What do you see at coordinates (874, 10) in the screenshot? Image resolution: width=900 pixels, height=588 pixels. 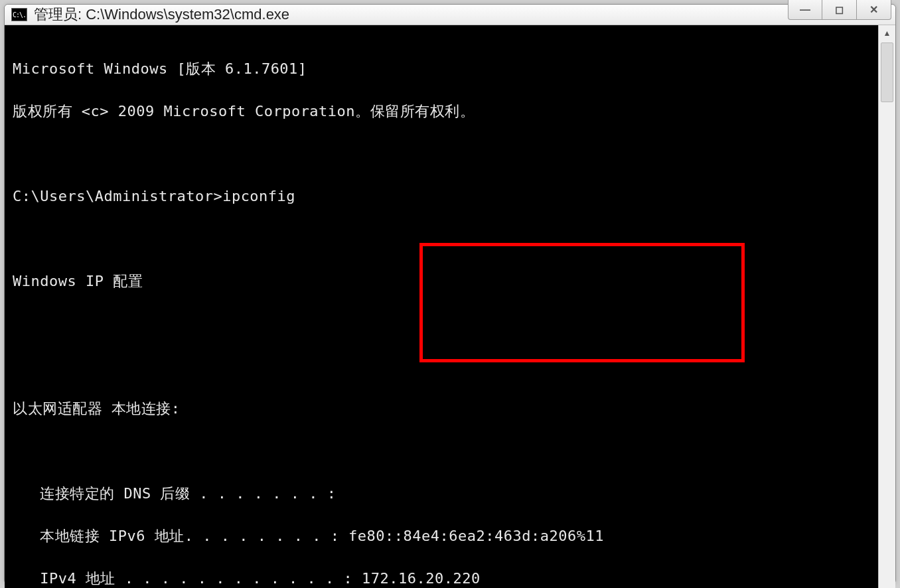 I see `close-button: ✕` at bounding box center [874, 10].